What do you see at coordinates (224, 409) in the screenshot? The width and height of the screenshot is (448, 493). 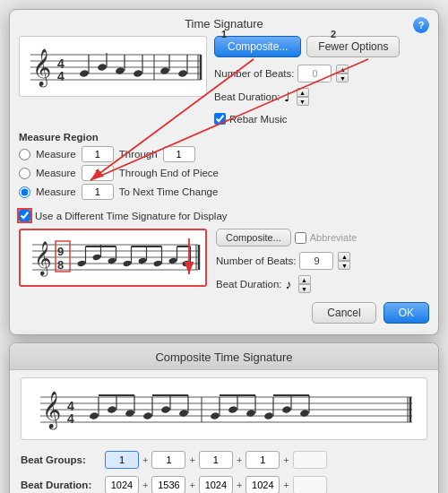 I see `sub-notation-svg: 𝄞 4 4` at bounding box center [224, 409].